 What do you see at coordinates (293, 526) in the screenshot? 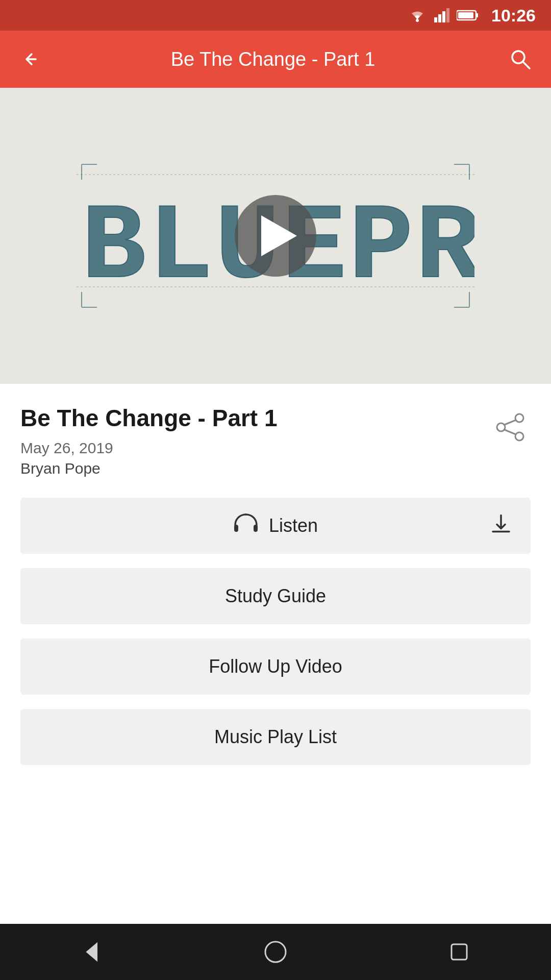
I see `listen-label: Listen` at bounding box center [293, 526].